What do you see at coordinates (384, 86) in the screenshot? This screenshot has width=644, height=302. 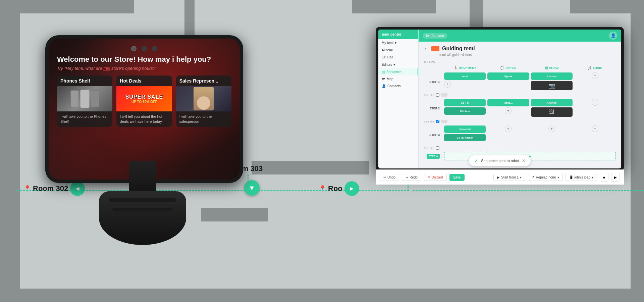 I see `contacts-icon: 👤` at bounding box center [384, 86].